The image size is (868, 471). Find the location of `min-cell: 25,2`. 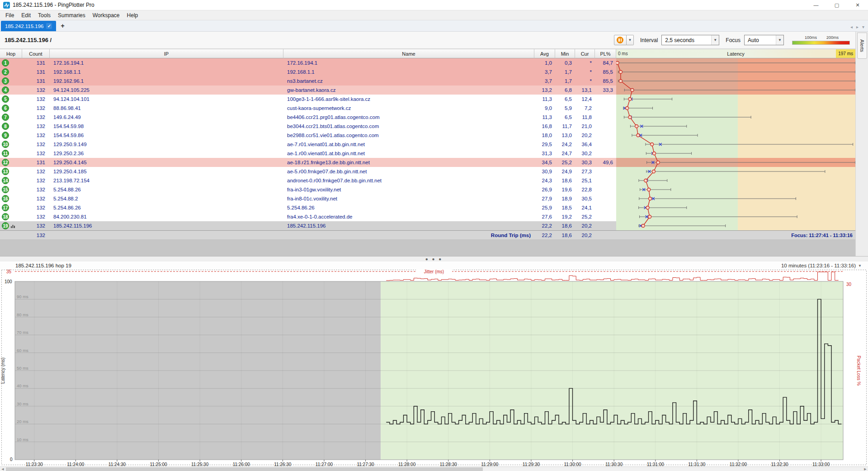

min-cell: 25,2 is located at coordinates (565, 162).